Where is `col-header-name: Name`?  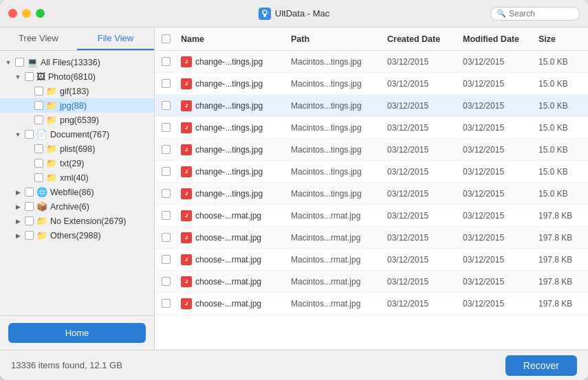 col-header-name: Name is located at coordinates (236, 39).